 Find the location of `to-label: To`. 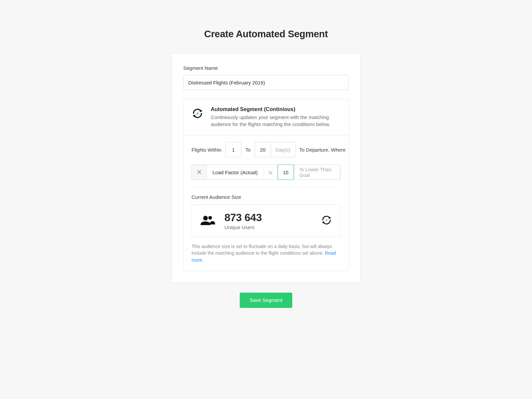

to-label: To is located at coordinates (248, 150).